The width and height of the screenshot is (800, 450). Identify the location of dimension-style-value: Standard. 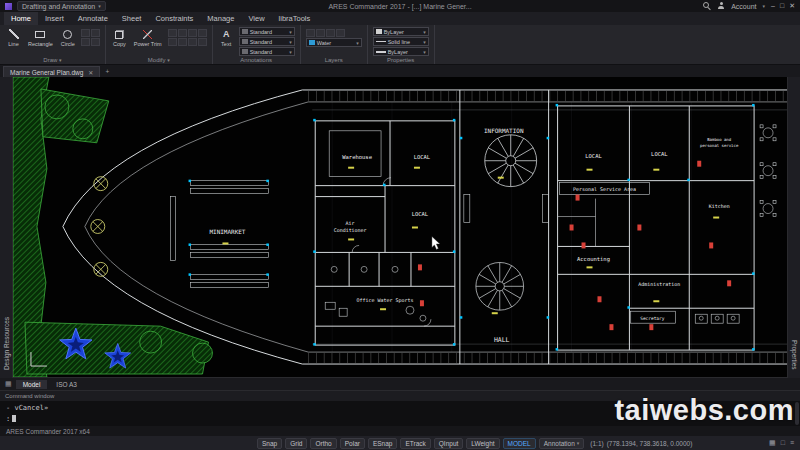
(261, 42).